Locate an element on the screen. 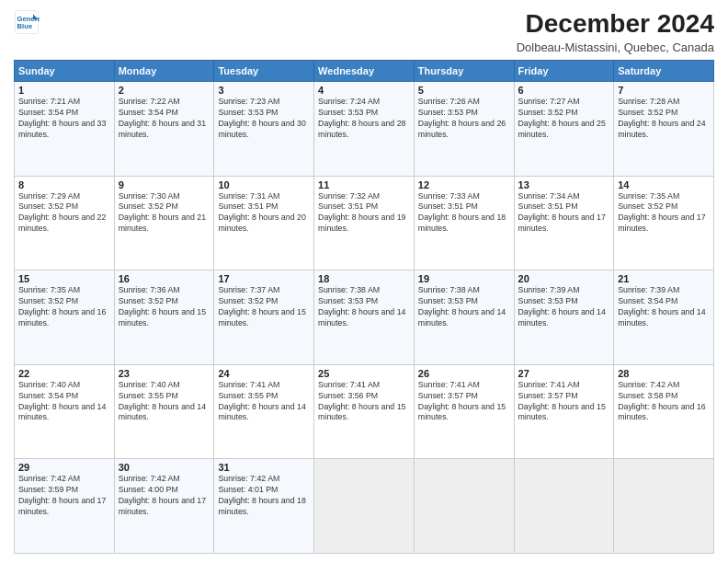 The image size is (728, 563). day-info: Sunrise: 7:41 AM Sunset: 3:56 PM Dayligh… is located at coordinates (364, 402).